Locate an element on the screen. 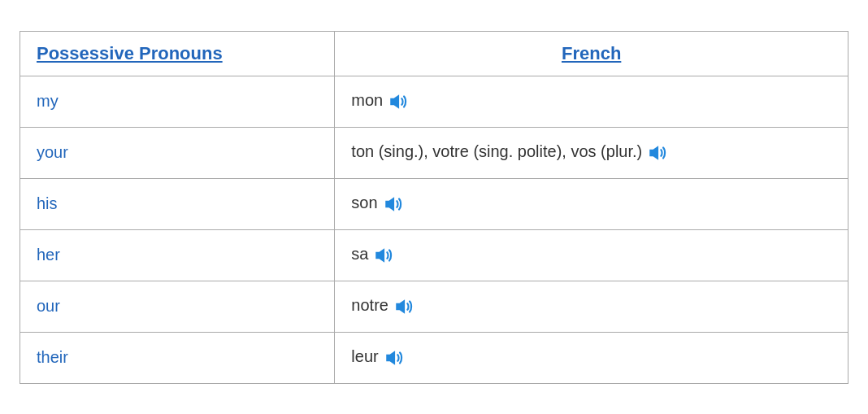 The height and width of the screenshot is (414, 868). table-row: hersa is located at coordinates (434, 255).